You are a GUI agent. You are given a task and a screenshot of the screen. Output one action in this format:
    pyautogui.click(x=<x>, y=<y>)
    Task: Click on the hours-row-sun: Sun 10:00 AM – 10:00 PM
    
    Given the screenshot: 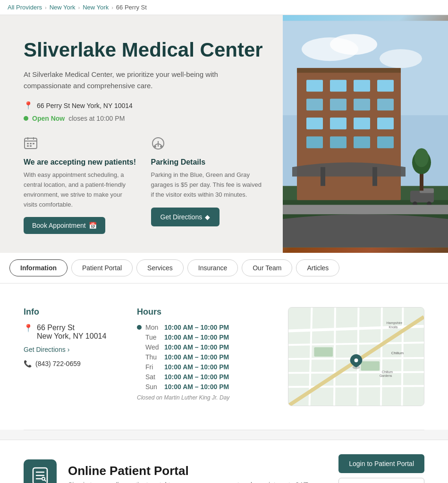 What is the action you would take?
    pyautogui.click(x=203, y=387)
    